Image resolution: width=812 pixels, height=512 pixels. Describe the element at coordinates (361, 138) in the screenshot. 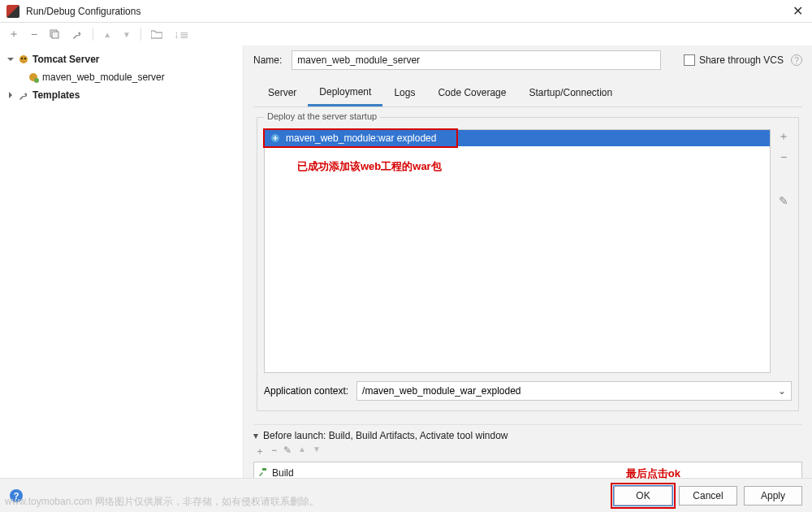

I see `artifact-label: maven_web_module:war exploded` at that location.